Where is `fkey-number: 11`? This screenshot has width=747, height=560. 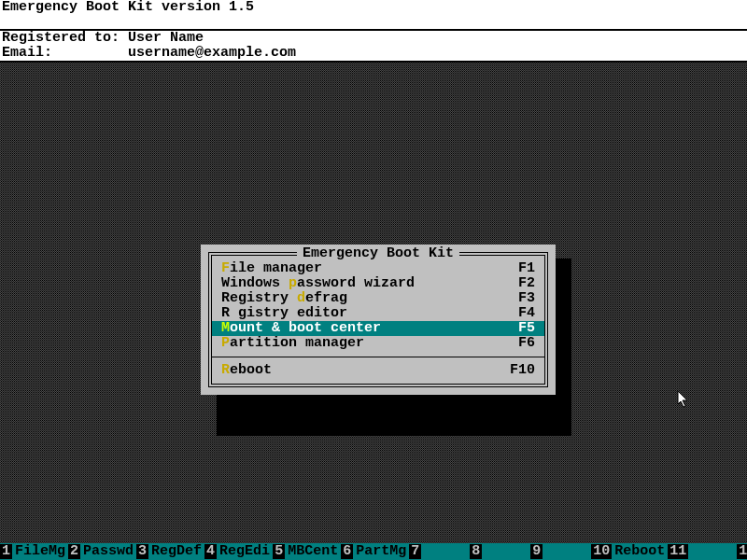
fkey-number: 11 is located at coordinates (678, 552).